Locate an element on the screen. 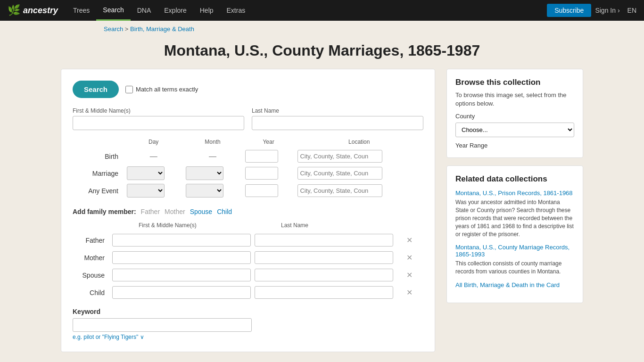  spouse-label: Spouse is located at coordinates (91, 275).